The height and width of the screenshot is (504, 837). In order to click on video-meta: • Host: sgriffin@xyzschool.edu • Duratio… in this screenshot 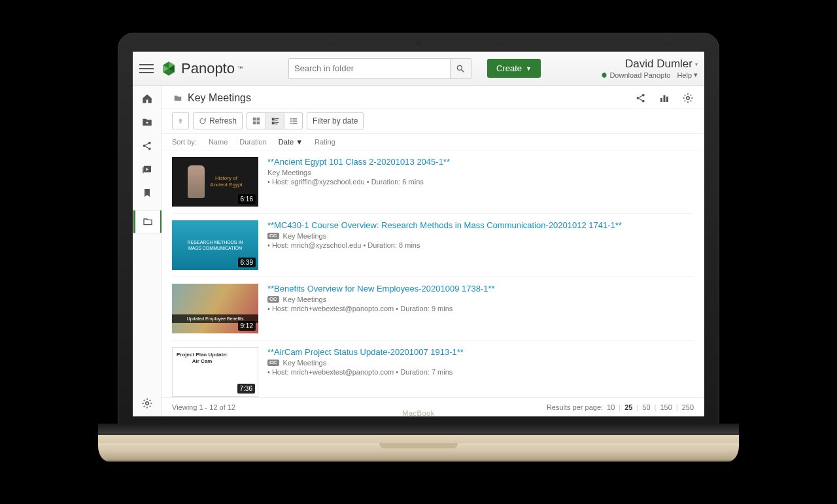, I will do `click(481, 182)`.